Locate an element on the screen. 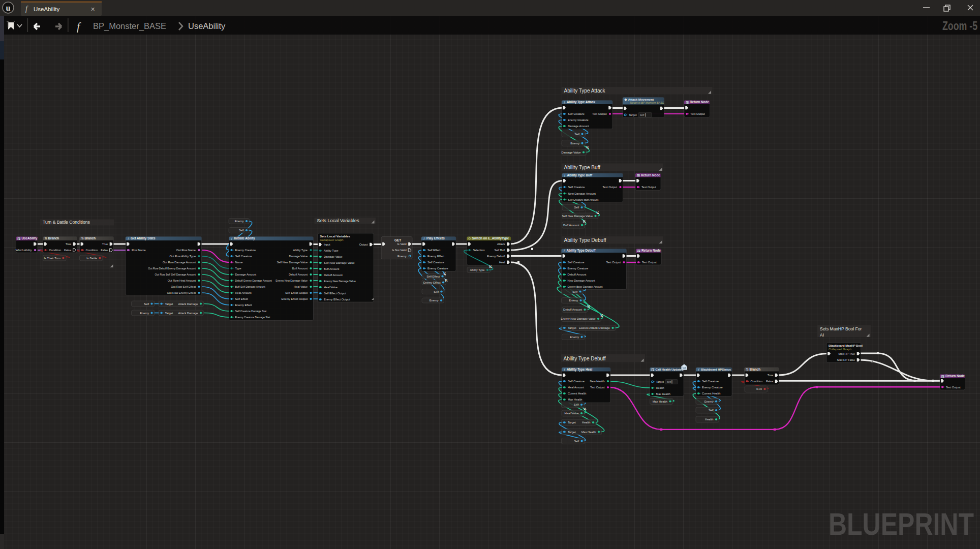 The height and width of the screenshot is (549, 980). svg-text: Out Row Name is located at coordinates (186, 250).